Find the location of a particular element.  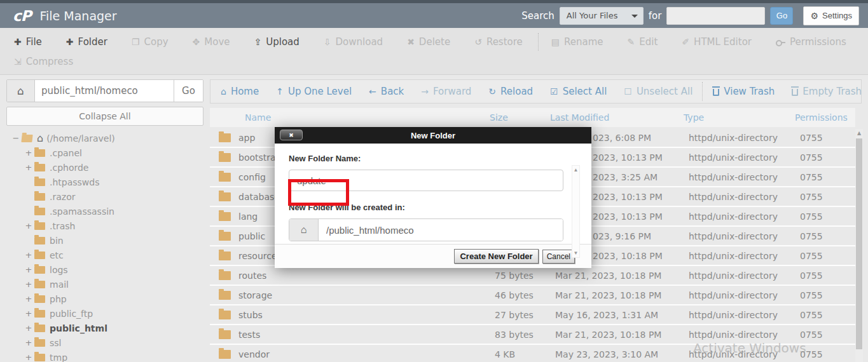

nav-separator is located at coordinates (702, 91).